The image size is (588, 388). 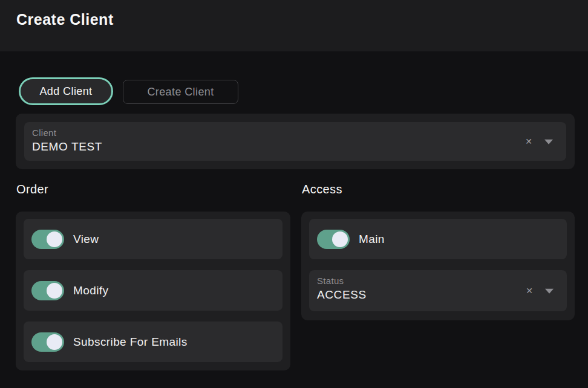 I want to click on tab-add-client: Add Client, so click(x=66, y=91).